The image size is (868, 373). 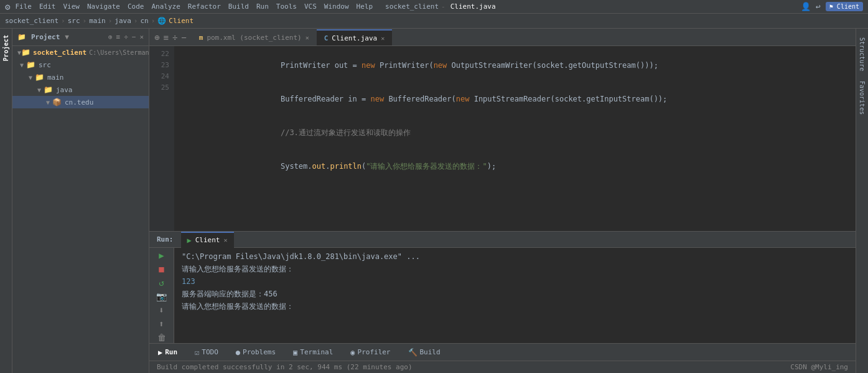 I want to click on run-output-path: "C:\Program Files\Java\jdk1.8.0_281\bin\…, so click(x=515, y=257).